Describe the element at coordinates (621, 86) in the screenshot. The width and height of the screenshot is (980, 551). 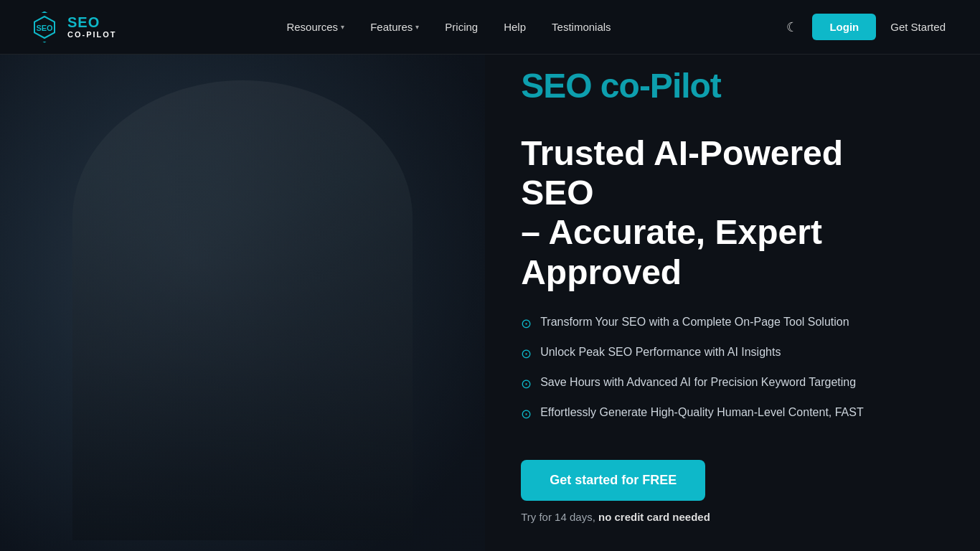
I see `hero-brand-overlay: SEO co-Pilot` at that location.